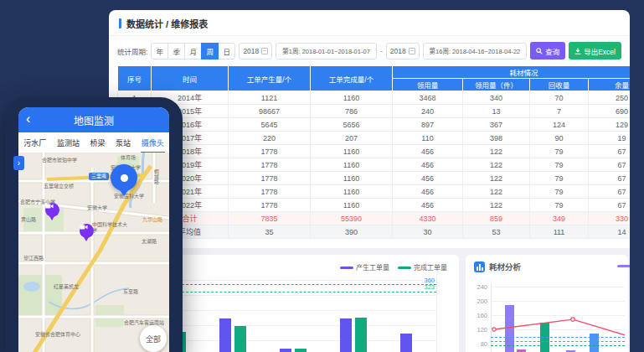  I want to click on phone-page-title: 地图监测, so click(94, 121).